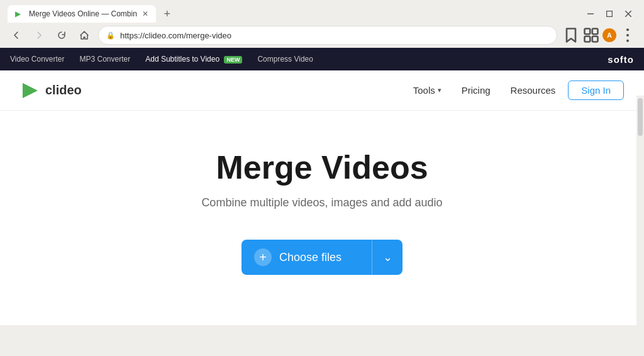 The image size is (644, 356). Describe the element at coordinates (609, 35) in the screenshot. I see `profile-button: A` at that location.